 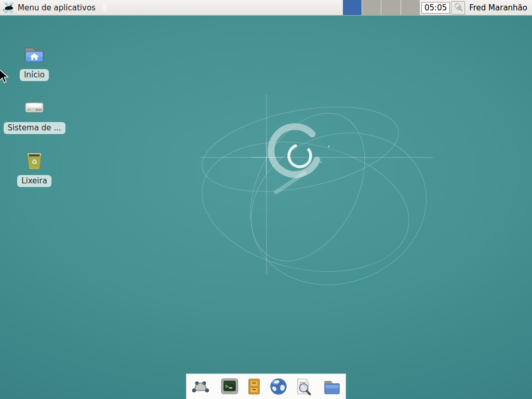 I want to click on show-desktop-icon, so click(x=201, y=387).